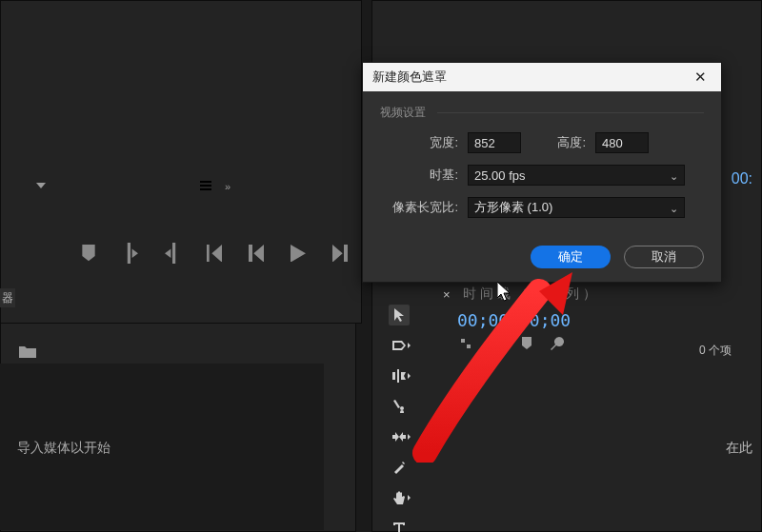 This screenshot has width=762, height=532. Describe the element at coordinates (8, 298) in the screenshot. I see `dock-tab-fragment: 器` at that location.